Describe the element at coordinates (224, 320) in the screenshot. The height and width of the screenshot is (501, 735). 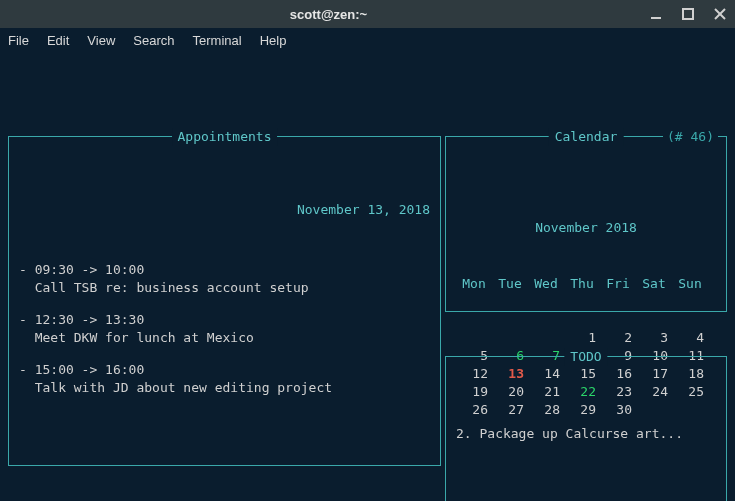
I see `appointment-time: - 12:30 -> 13:30` at that location.